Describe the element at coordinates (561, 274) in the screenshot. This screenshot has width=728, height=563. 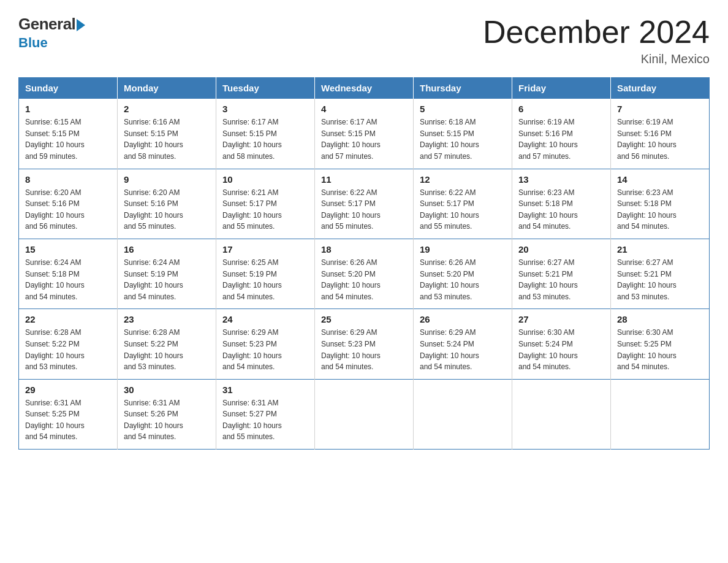
I see `calendar-day-cell: 20Sunrise: 6:27 AMSunset: 5:21 PMDayligh…` at that location.